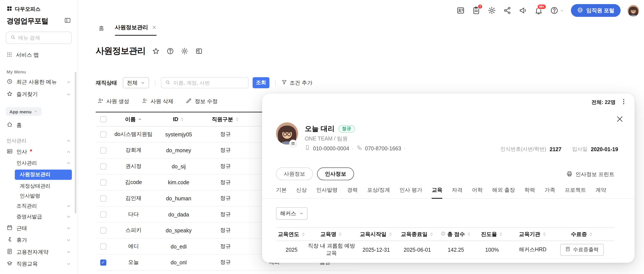 Image resolution: width=644 pixels, height=274 pixels. Describe the element at coordinates (376, 250) in the screenshot. I see `cell-edu-start: 2025-12-31` at that location.